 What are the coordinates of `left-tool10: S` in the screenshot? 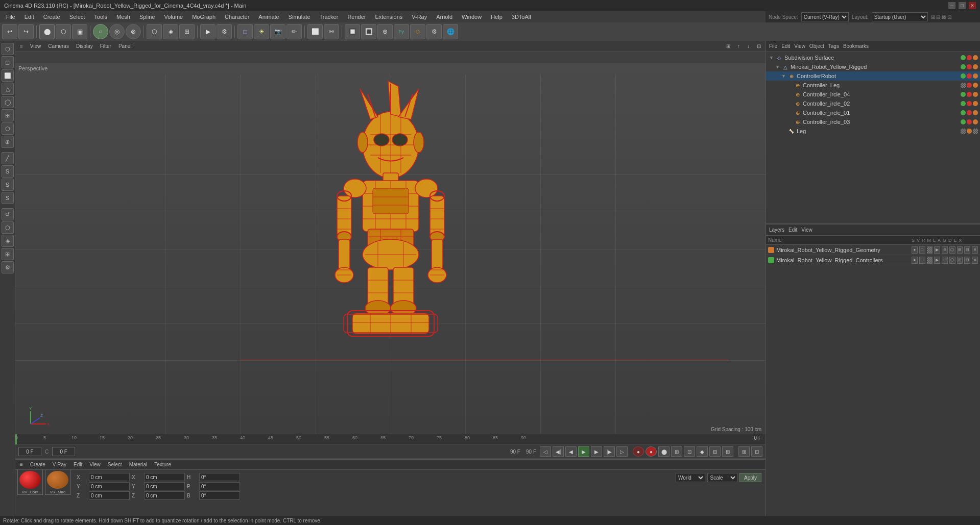 It's located at (8, 185).